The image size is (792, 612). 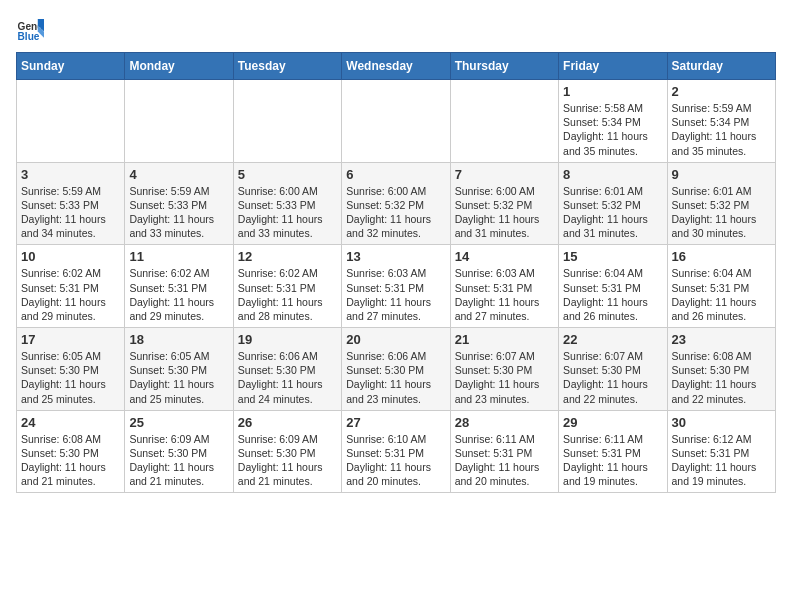 I want to click on day-number: 21, so click(x=504, y=340).